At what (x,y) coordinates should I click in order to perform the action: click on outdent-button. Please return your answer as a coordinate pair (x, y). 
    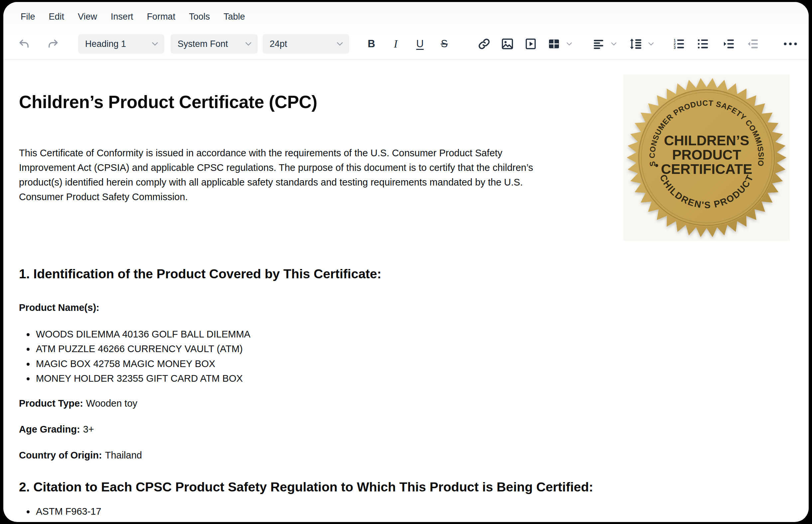
    Looking at the image, I should click on (753, 44).